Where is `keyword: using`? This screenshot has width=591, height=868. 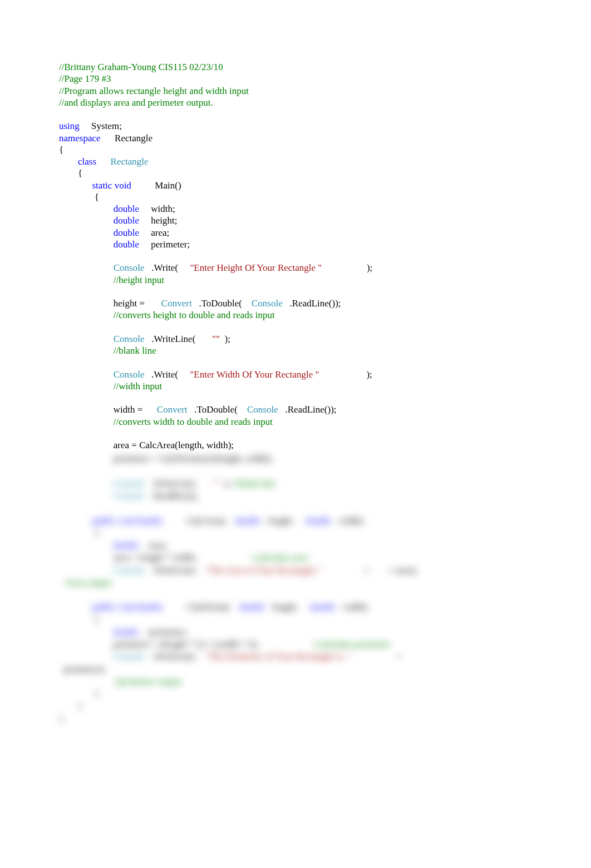
keyword: using is located at coordinates (69, 126).